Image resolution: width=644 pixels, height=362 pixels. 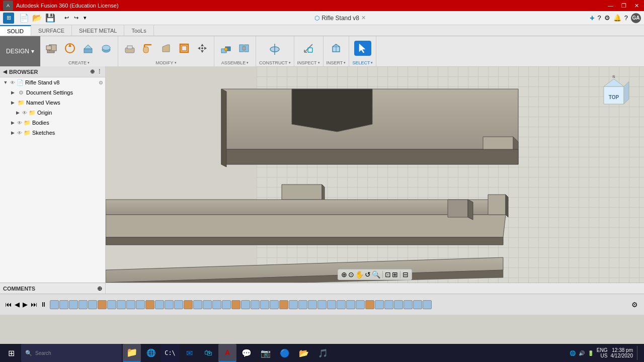 What do you see at coordinates (148, 48) in the screenshot?
I see `fillet-button` at bounding box center [148, 48].